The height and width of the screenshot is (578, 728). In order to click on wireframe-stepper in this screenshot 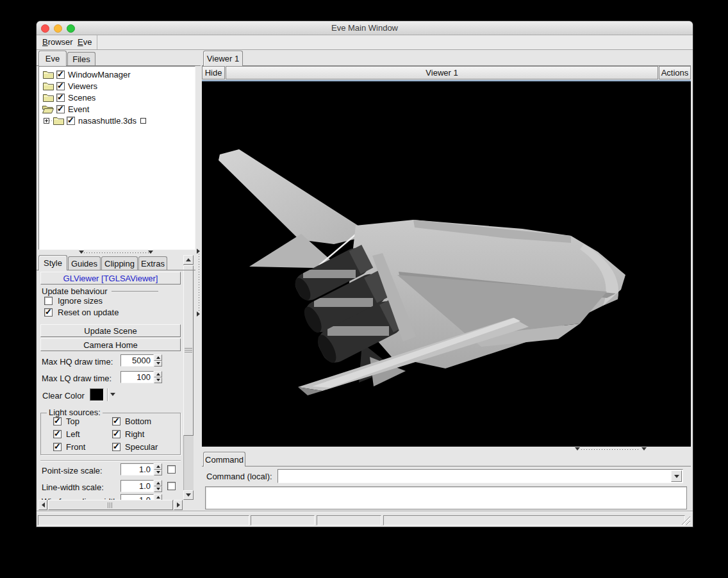, I will do `click(158, 497)`.